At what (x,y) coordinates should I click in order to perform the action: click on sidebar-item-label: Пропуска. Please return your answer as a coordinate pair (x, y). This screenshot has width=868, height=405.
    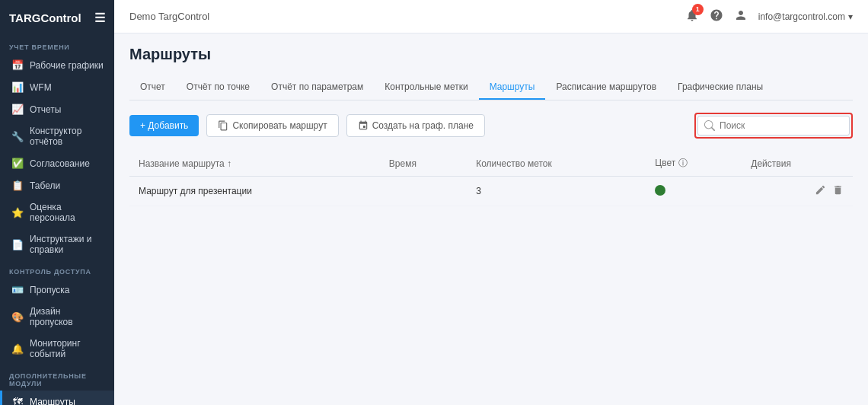
    Looking at the image, I should click on (50, 290).